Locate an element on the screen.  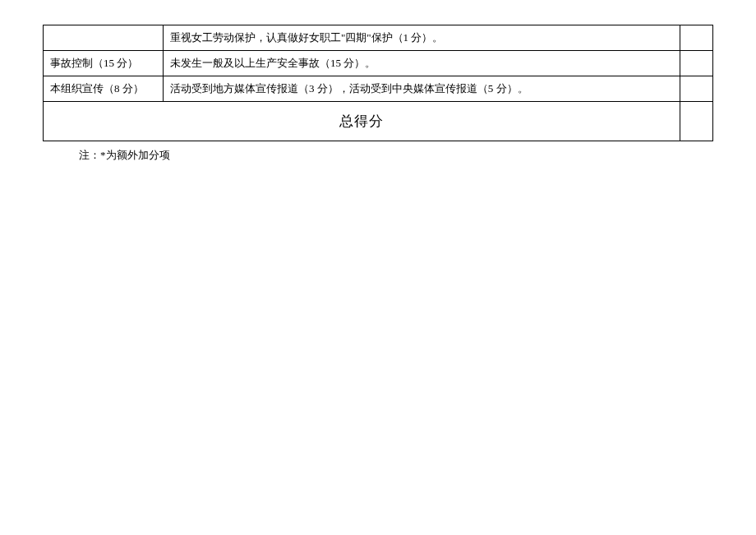
row-content: 未发生一般及以上生产安全事故（15 分）。 is located at coordinates (422, 64).